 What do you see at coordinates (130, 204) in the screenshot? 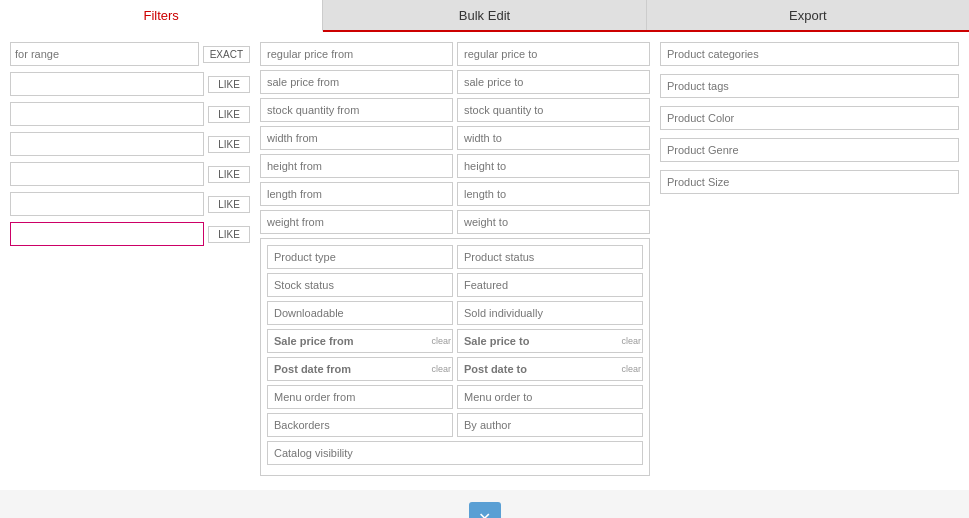
I see `filter-row-6: LIKE` at bounding box center [130, 204].